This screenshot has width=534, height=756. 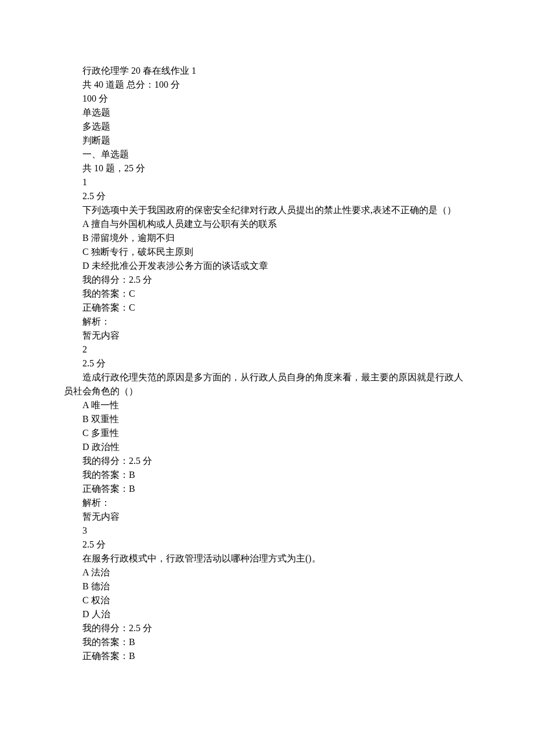 I want to click on q2-correct-answer: 正确答案：B, so click(x=267, y=489).